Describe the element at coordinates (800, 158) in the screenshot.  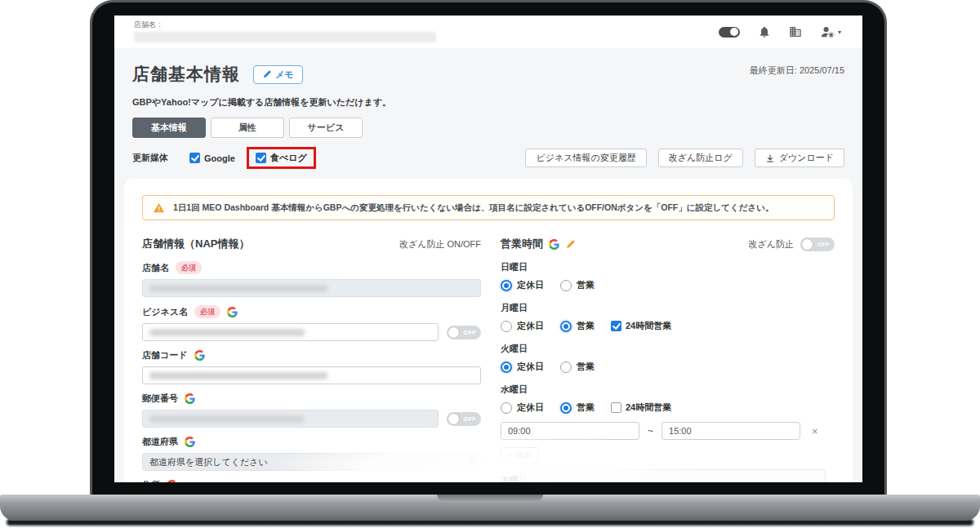
I see `download-button: ダウンロード` at that location.